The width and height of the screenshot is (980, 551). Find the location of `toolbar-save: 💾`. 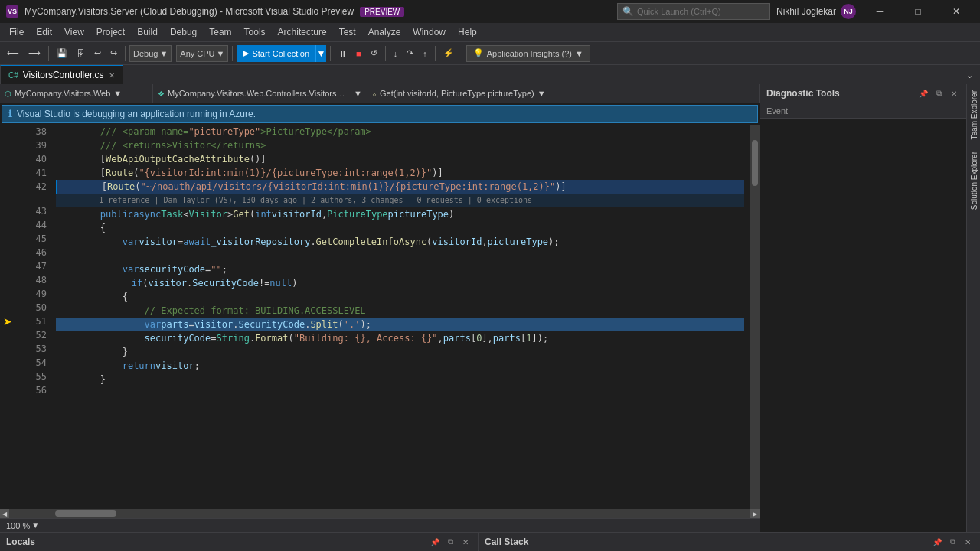

toolbar-save: 💾 is located at coordinates (62, 54).